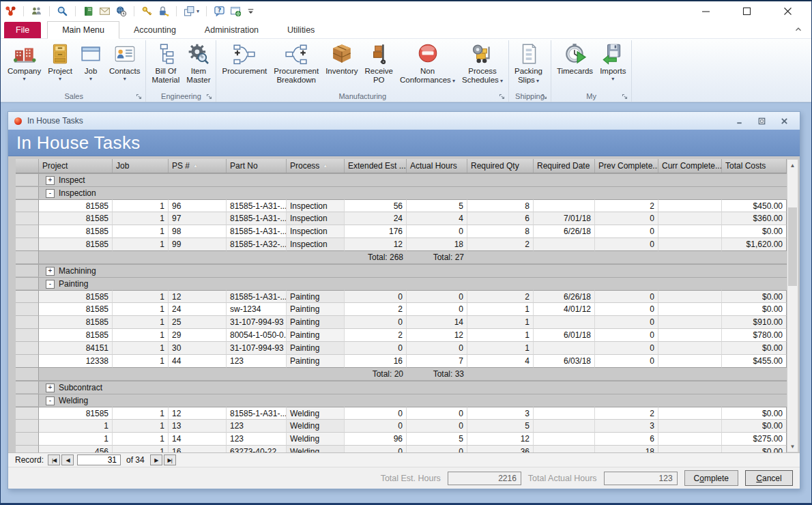 The height and width of the screenshot is (505, 812). What do you see at coordinates (301, 30) in the screenshot?
I see `tab-utilities: Utilities` at bounding box center [301, 30].